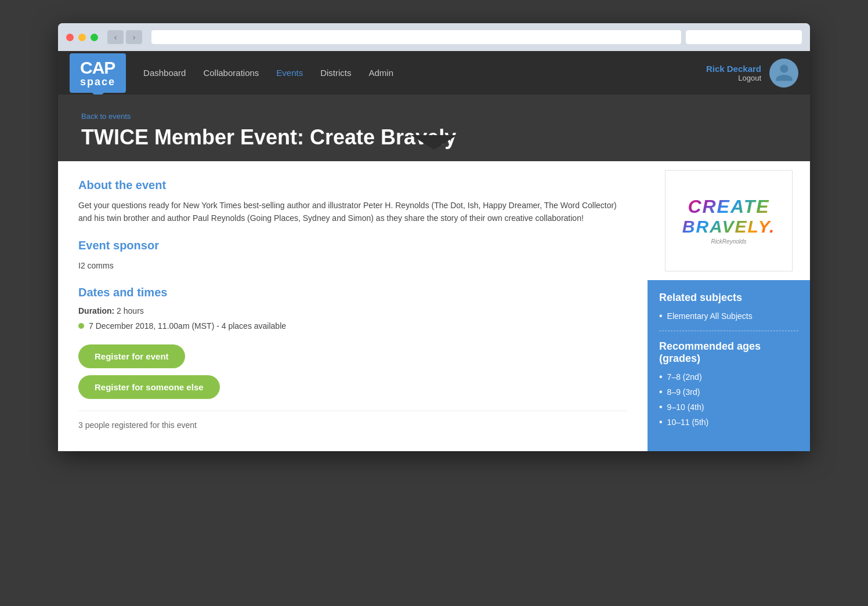  I want to click on ages-heading: Recommended ages (grades), so click(729, 353).